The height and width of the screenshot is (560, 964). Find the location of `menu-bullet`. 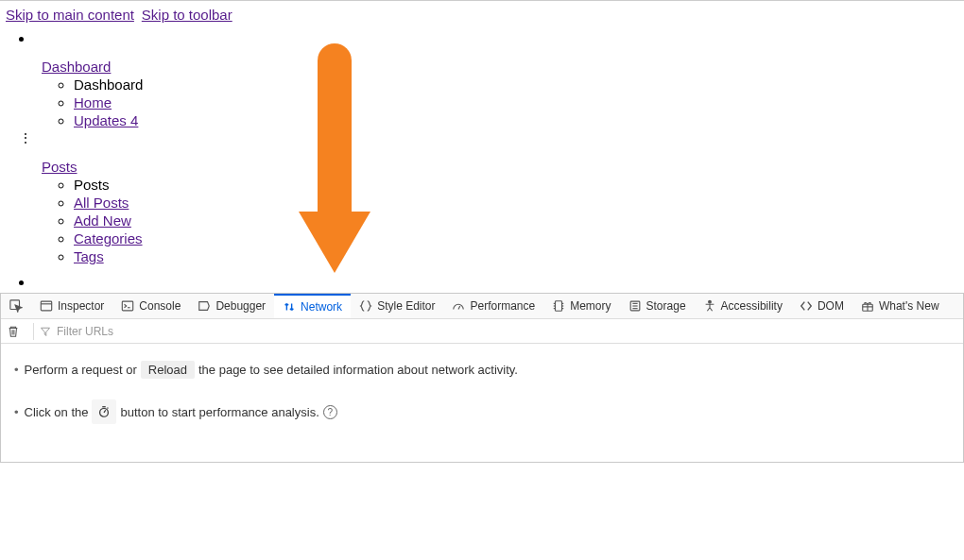

menu-bullet is located at coordinates (496, 38).